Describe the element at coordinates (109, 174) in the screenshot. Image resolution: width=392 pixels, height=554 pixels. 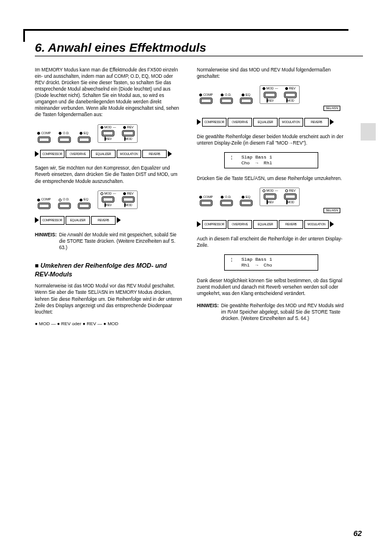
I see `para: Sagen wir, Sie möchten nur den Kompresso…` at that location.